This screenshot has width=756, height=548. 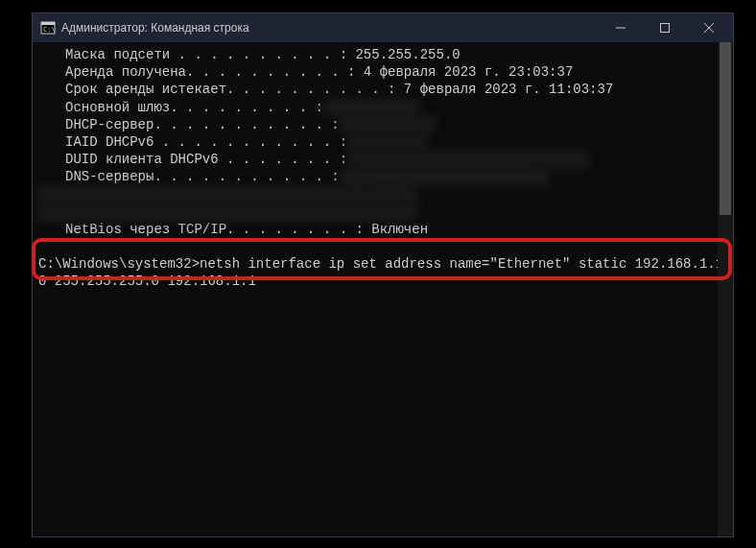 What do you see at coordinates (725, 290) in the screenshot?
I see `scrollbar` at bounding box center [725, 290].